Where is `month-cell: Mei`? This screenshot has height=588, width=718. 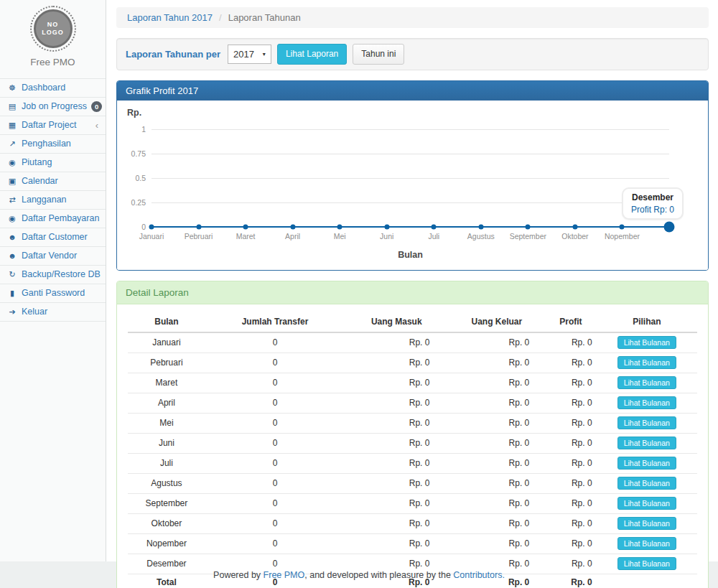 month-cell: Mei is located at coordinates (167, 423).